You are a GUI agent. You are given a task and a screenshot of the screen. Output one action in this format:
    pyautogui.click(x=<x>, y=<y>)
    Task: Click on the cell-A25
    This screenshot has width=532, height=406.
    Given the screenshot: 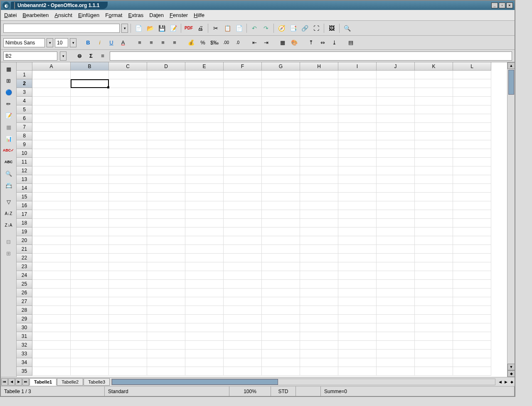 What is the action you would take?
    pyautogui.click(x=52, y=284)
    